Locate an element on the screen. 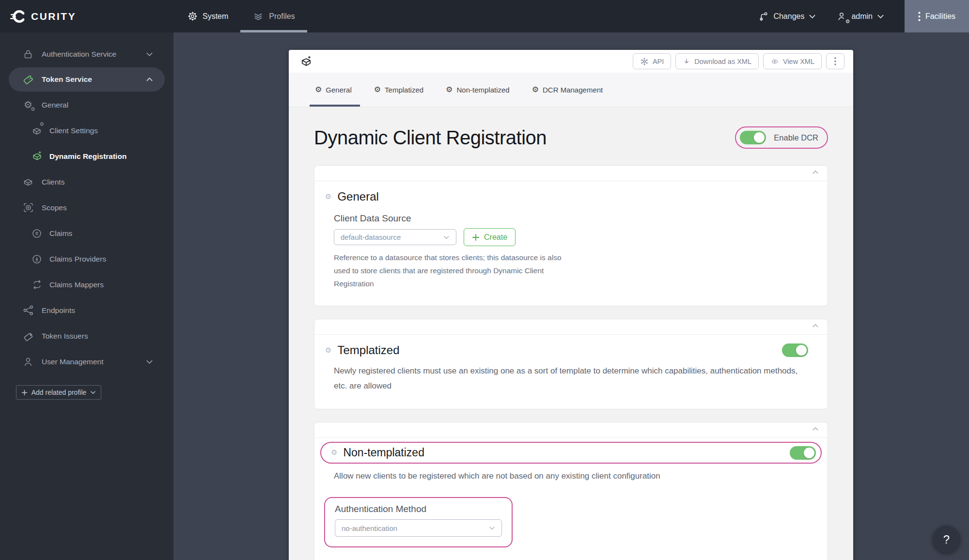 The image size is (969, 560). sidebar-item-client-settings: ⚙ Client Settings is located at coordinates (87, 131).